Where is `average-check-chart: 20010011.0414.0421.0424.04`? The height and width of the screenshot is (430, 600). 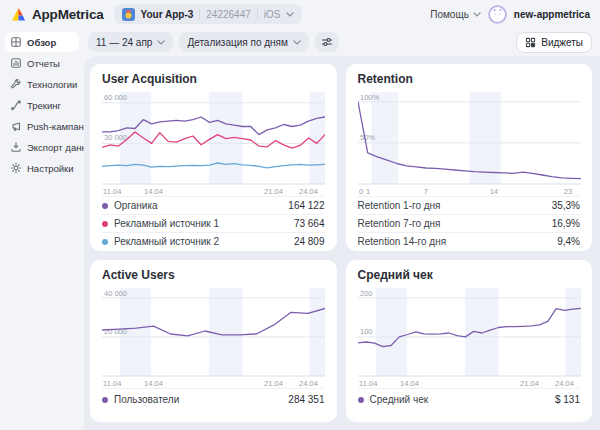 average-check-chart: 20010011.0414.0421.0424.04 is located at coordinates (470, 338).